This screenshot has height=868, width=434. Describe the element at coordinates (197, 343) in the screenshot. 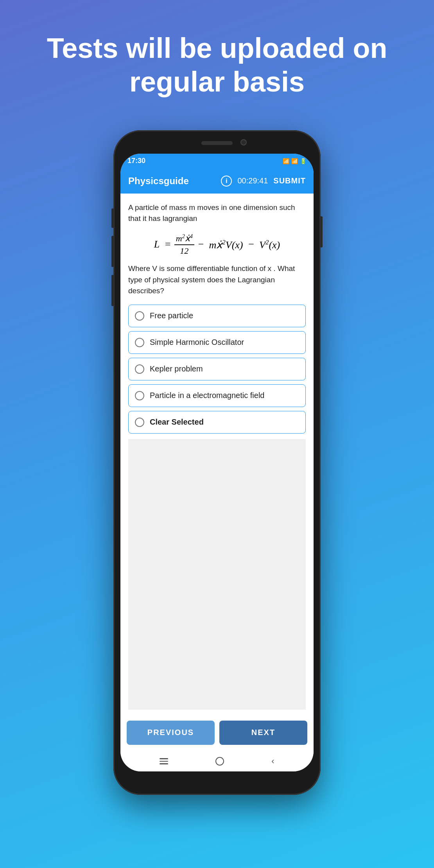

I see `option-2-label: Simple Harmonic Oscillator` at that location.